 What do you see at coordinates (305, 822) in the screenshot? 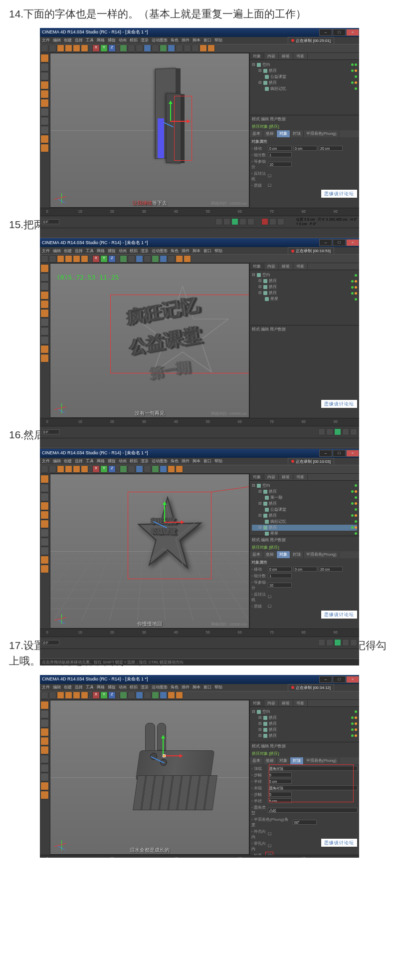
I see `cap-phong: 60°` at bounding box center [305, 822].